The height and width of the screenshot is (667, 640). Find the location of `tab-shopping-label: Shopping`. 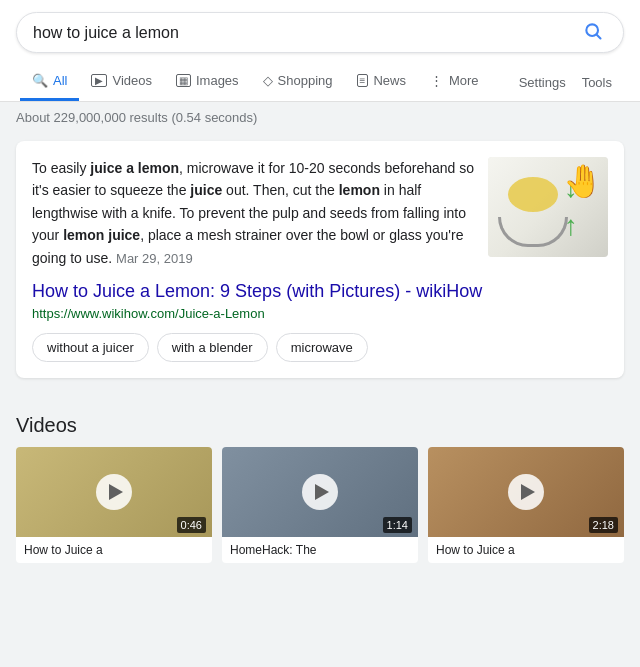

tab-shopping-label: Shopping is located at coordinates (306, 80).